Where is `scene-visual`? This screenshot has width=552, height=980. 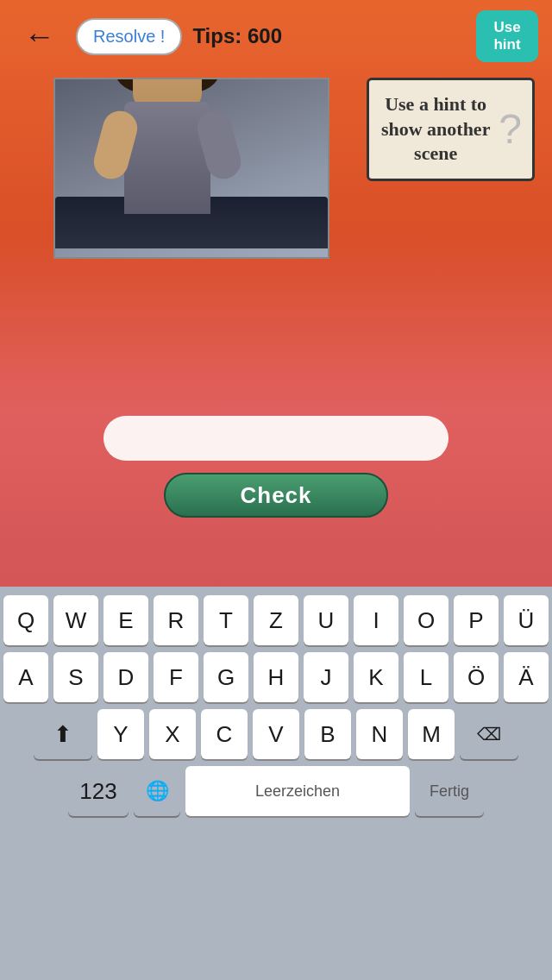
scene-visual is located at coordinates (191, 168).